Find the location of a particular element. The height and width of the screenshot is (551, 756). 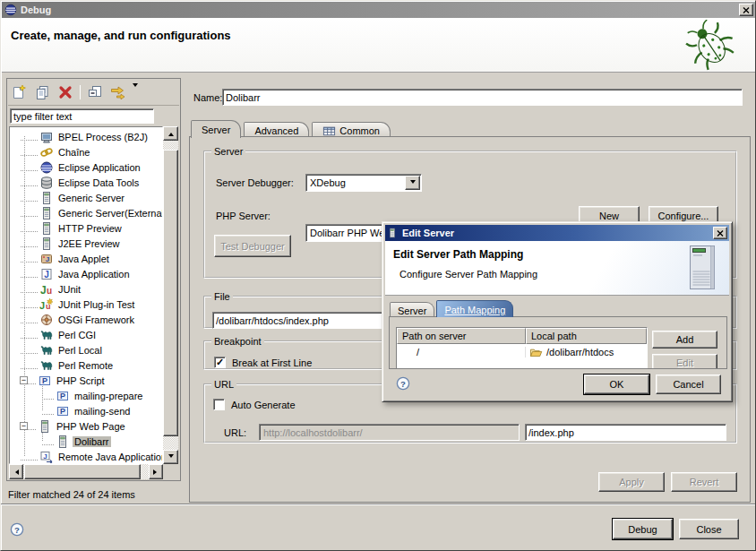

tab-label: Advanced is located at coordinates (276, 131).